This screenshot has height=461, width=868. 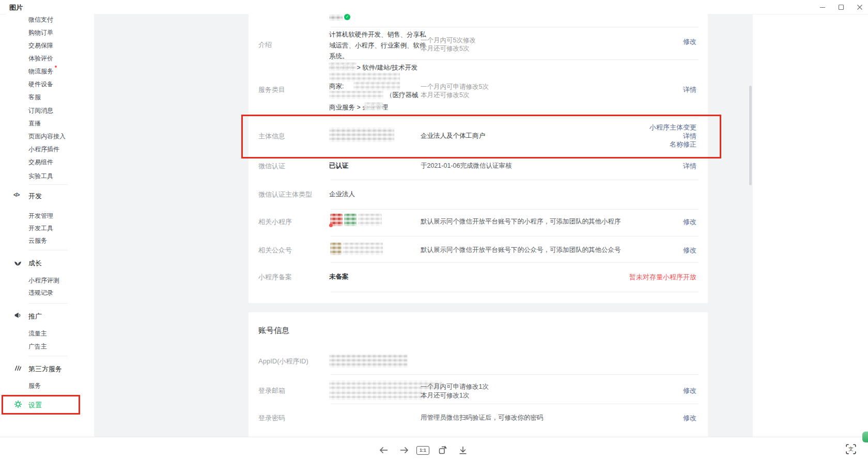 What do you see at coordinates (841, 7) in the screenshot?
I see `maximize-button` at bounding box center [841, 7].